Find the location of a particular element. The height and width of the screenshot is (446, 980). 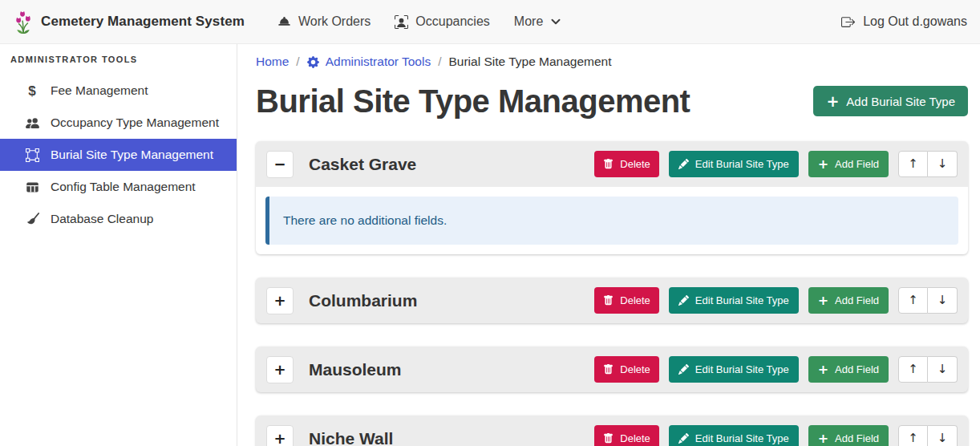

nav-item-label: Work Orders is located at coordinates (334, 22).